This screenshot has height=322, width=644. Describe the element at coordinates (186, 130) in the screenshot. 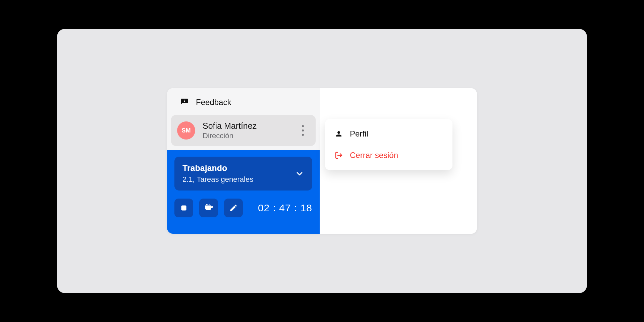

I see `avatar: SM` at that location.